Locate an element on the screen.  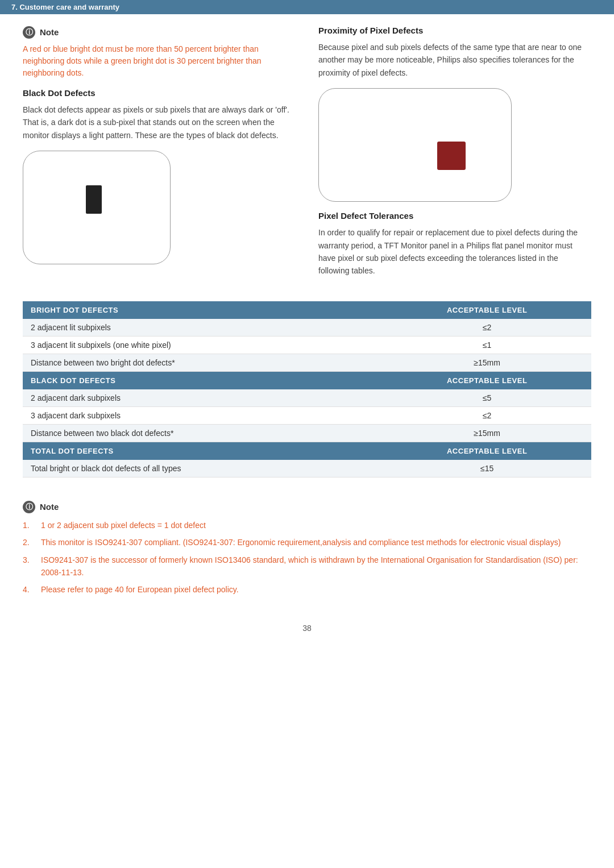
tolerances-heading: Pixel Defect Tolerances is located at coordinates (455, 216).